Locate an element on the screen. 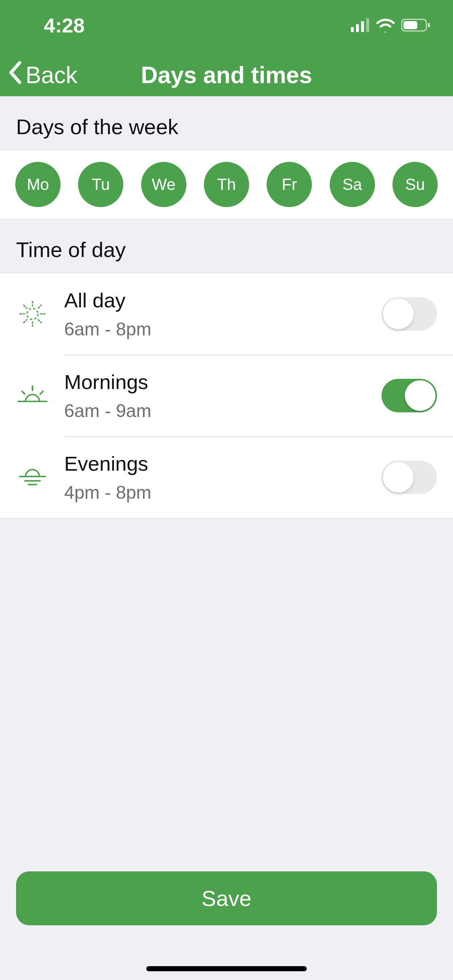 This screenshot has width=453, height=980. time-title: Evenings is located at coordinates (223, 463).